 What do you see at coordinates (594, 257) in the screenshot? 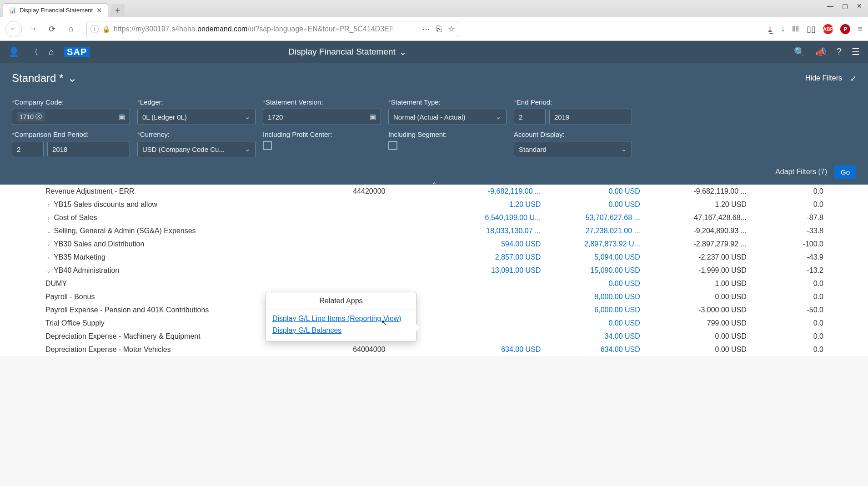
I see `row-comparison-balance: 5,094.00 USD` at bounding box center [594, 257].